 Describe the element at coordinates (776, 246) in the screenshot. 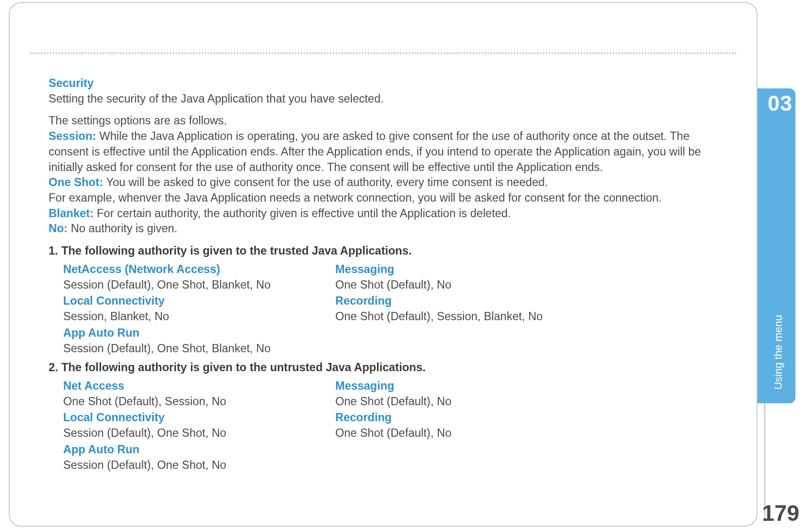

I see `chapter-tab: 03 Using the menu` at that location.